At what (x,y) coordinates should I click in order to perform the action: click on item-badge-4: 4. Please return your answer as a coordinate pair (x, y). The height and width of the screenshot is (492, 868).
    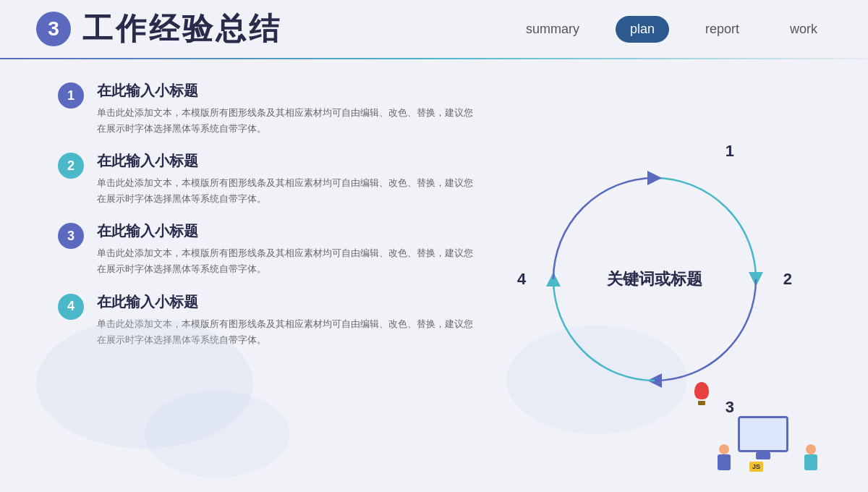
    Looking at the image, I should click on (71, 307).